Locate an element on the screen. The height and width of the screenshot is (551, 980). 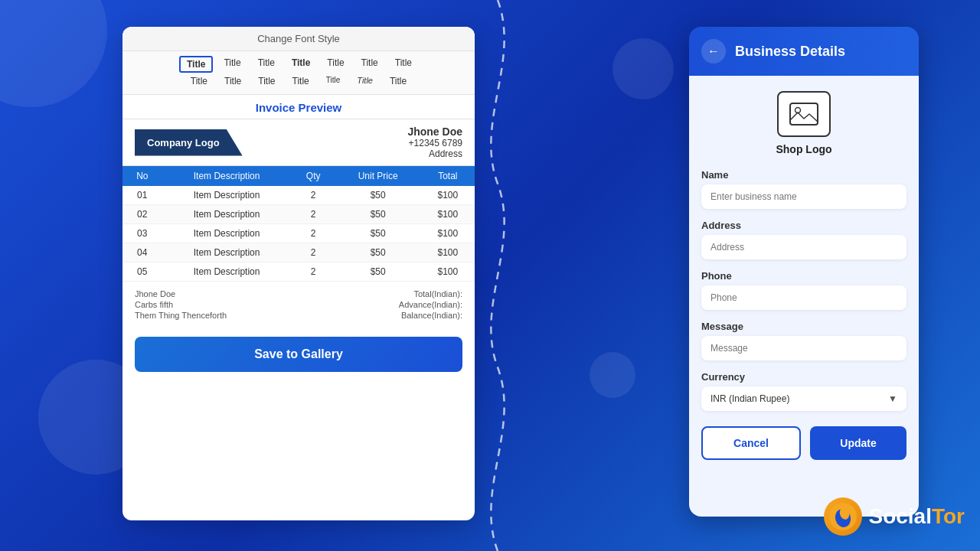
table-header-row: No Item Description Qty Unit Price Total is located at coordinates (299, 176).